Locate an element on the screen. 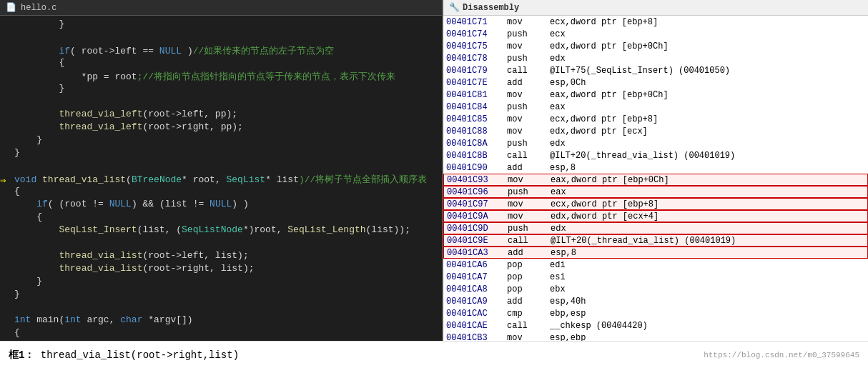 The width and height of the screenshot is (868, 368). disasm-address: 00401CA9 is located at coordinates (476, 302).